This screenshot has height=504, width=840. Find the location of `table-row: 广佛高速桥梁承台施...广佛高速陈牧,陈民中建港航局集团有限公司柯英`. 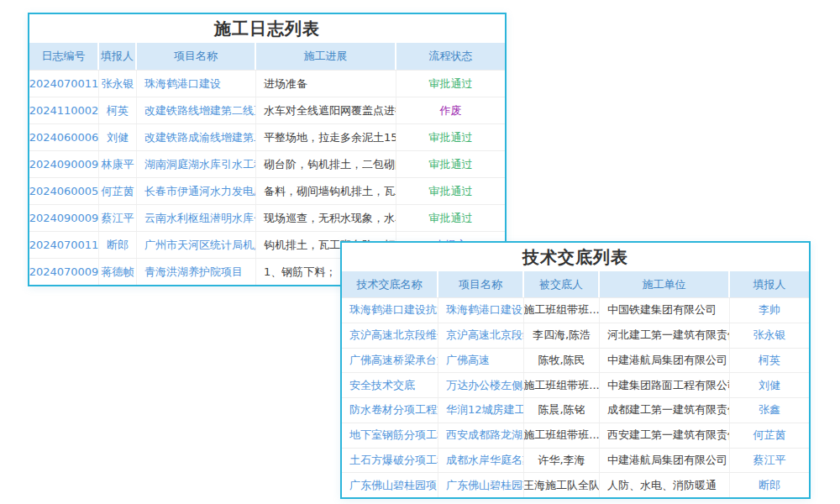

table-row: 广佛高速桥梁承台施...广佛高速陈牧,陈民中建港航局集团有限公司柯英 is located at coordinates (575, 360).